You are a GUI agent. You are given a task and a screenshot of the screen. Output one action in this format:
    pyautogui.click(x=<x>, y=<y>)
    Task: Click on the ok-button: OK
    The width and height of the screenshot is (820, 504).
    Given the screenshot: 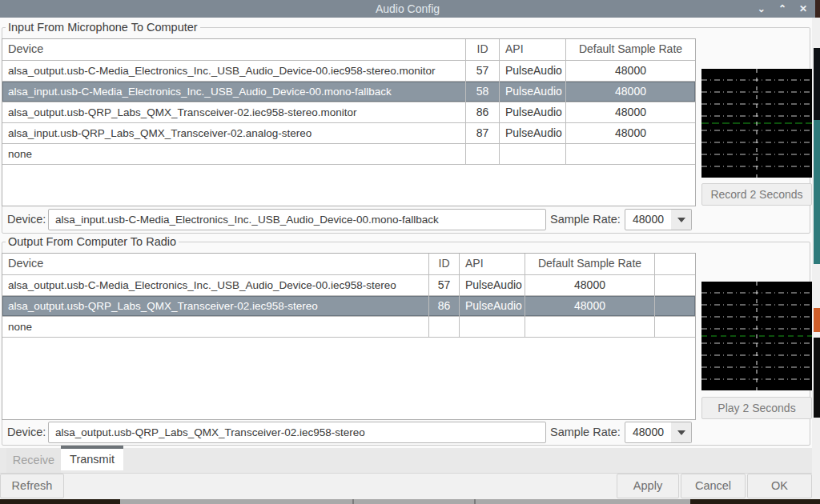 What is the action you would take?
    pyautogui.click(x=780, y=486)
    